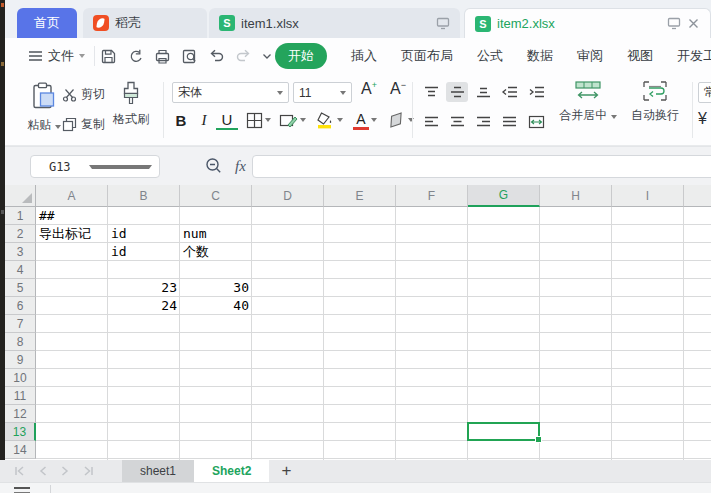  What do you see at coordinates (232, 471) in the screenshot?
I see `sheet-tab-Sheet2: Sheet2` at bounding box center [232, 471].